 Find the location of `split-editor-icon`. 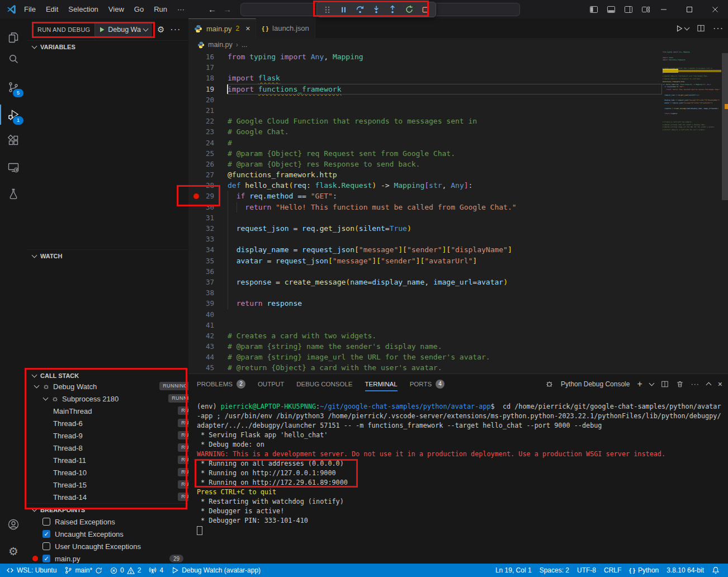

split-editor-icon is located at coordinates (701, 28).